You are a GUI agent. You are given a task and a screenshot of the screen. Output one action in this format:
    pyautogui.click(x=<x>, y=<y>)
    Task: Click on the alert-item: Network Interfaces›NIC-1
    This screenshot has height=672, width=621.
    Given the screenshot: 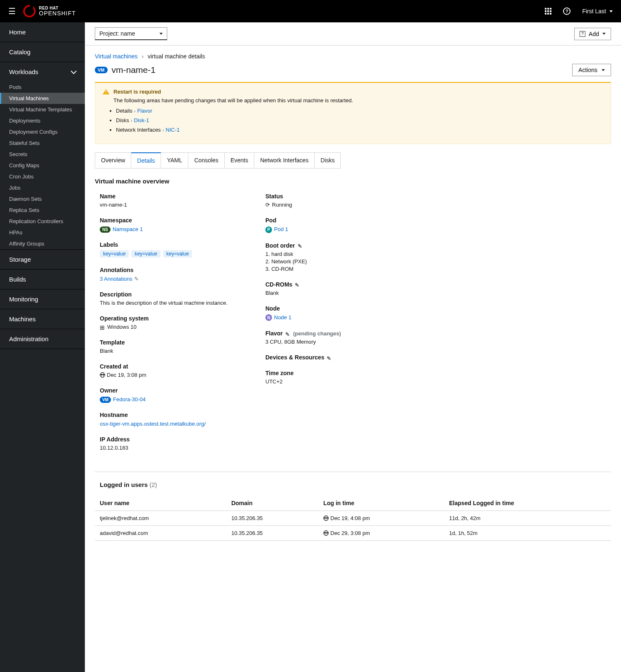 What is the action you would take?
    pyautogui.click(x=359, y=130)
    